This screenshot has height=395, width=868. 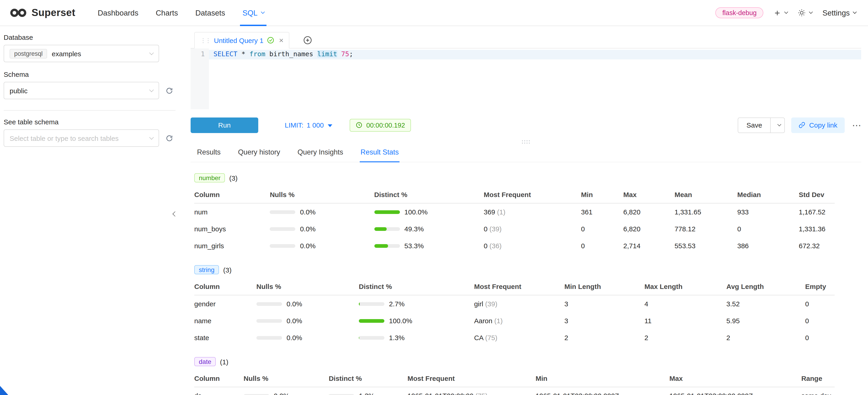 I want to click on most-frequent-count: (36), so click(x=495, y=246).